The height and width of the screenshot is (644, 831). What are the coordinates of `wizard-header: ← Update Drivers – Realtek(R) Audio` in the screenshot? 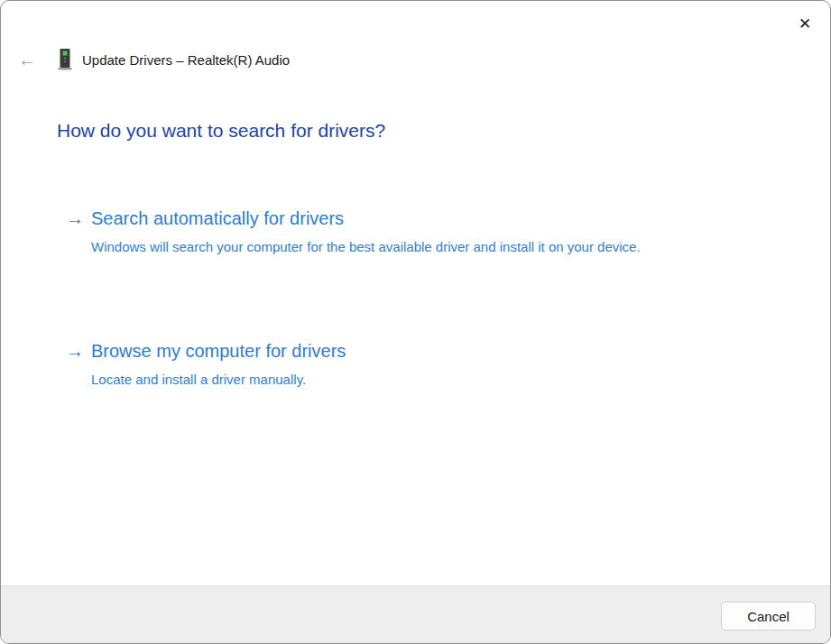 It's located at (415, 60).